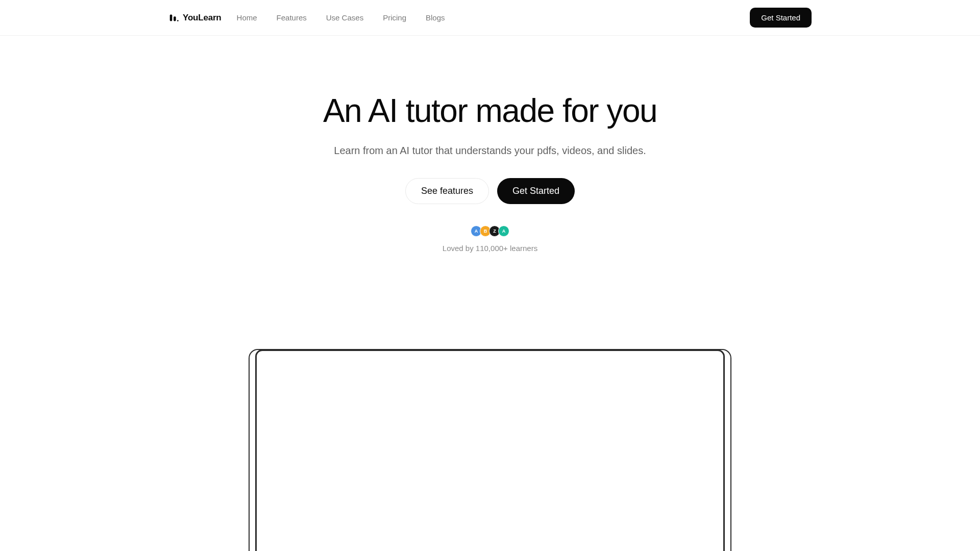 Image resolution: width=980 pixels, height=551 pixels. Describe the element at coordinates (395, 17) in the screenshot. I see `nav-link-pricing: Pricing` at that location.